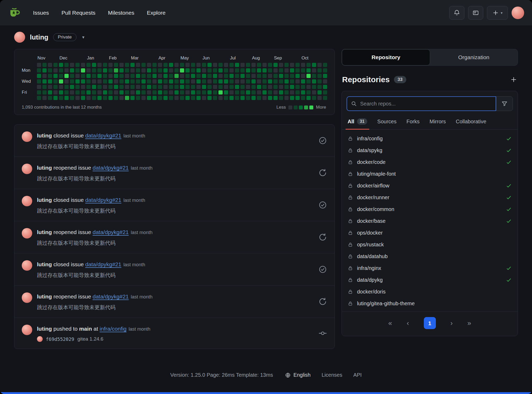  What do you see at coordinates (20, 37) in the screenshot?
I see `profile-avatar` at bounding box center [20, 37].